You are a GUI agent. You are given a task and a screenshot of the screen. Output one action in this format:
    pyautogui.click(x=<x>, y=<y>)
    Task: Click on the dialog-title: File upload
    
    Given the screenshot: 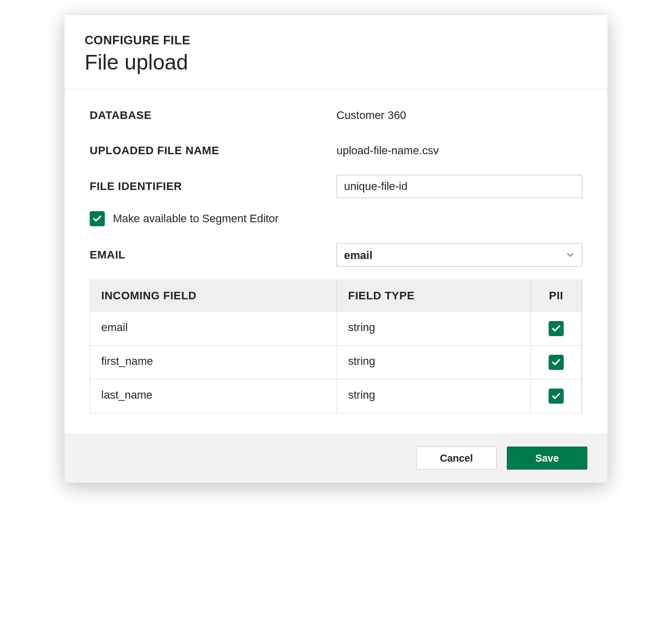 What is the action you would take?
    pyautogui.click(x=336, y=62)
    